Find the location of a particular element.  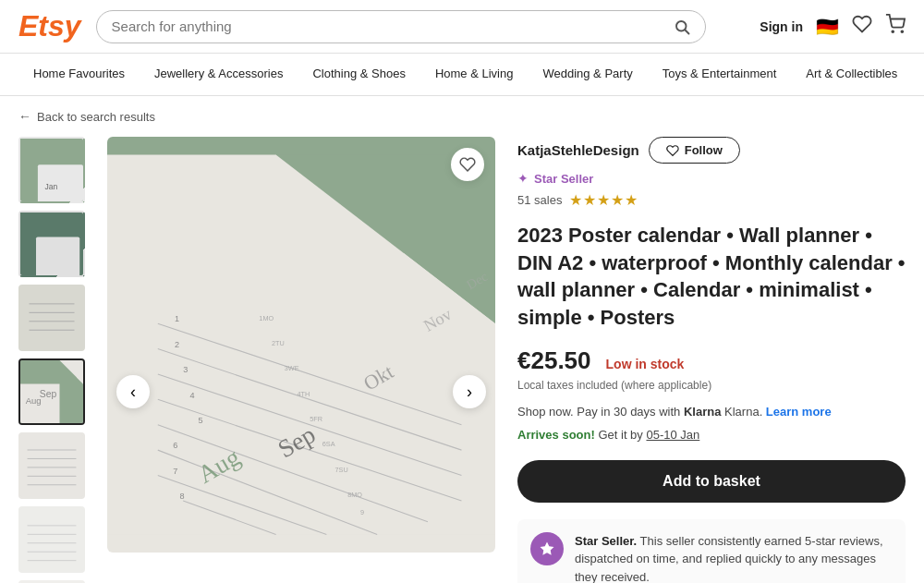

delivery-date: 05-10 Jan is located at coordinates (673, 434).